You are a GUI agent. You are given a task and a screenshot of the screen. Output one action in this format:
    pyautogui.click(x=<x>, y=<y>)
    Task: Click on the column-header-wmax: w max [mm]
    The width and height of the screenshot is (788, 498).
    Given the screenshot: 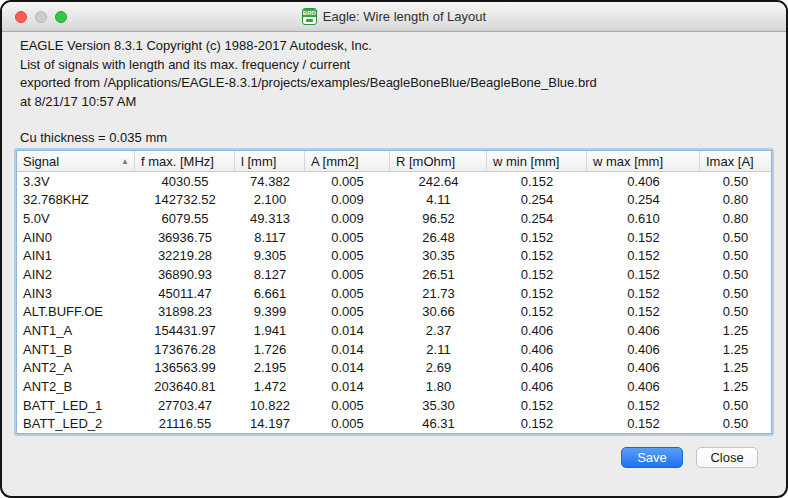 What is the action you would take?
    pyautogui.click(x=644, y=161)
    